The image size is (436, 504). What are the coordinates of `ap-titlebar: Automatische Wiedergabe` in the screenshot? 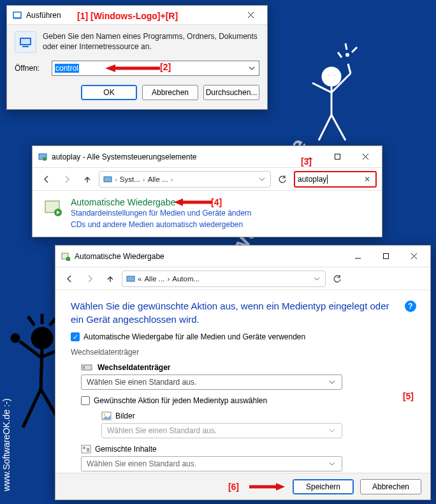 It's located at (243, 256).